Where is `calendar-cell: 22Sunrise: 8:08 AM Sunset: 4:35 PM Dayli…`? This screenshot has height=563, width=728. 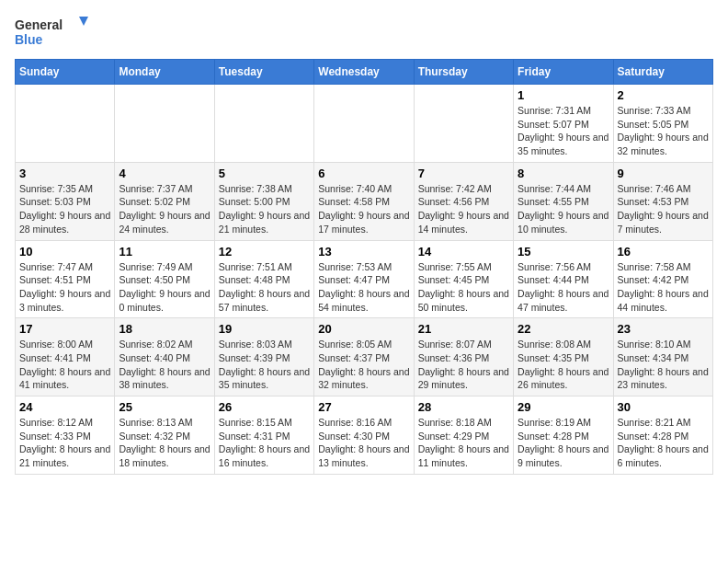 calendar-cell: 22Sunrise: 8:08 AM Sunset: 4:35 PM Dayli… is located at coordinates (563, 357).